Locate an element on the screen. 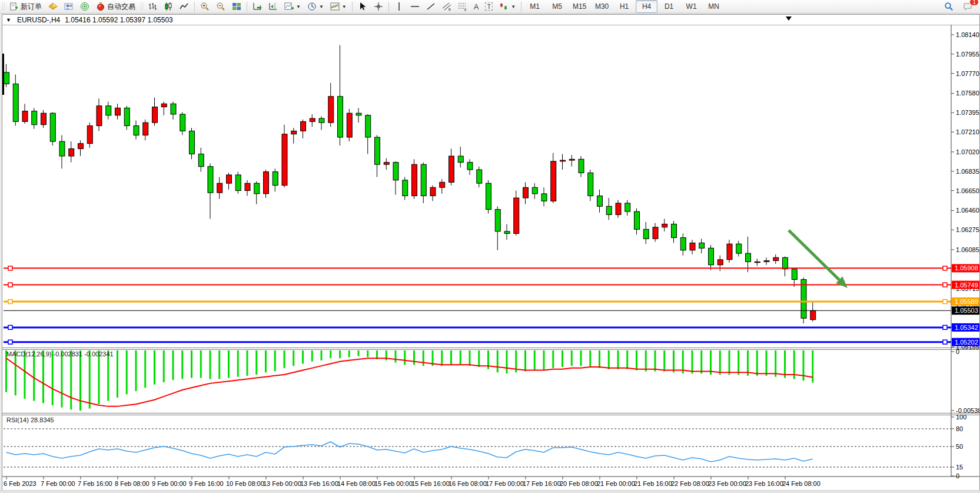  templates-menu-button: ▼ is located at coordinates (338, 6).